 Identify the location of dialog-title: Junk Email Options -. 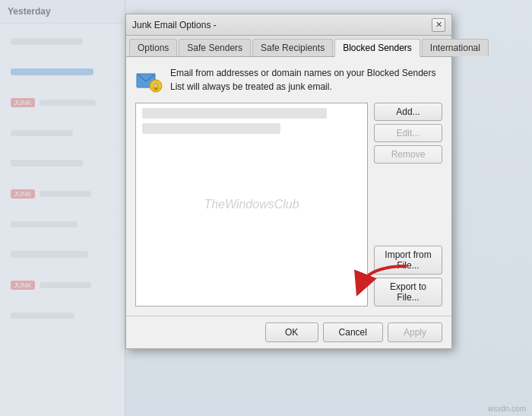
(175, 25).